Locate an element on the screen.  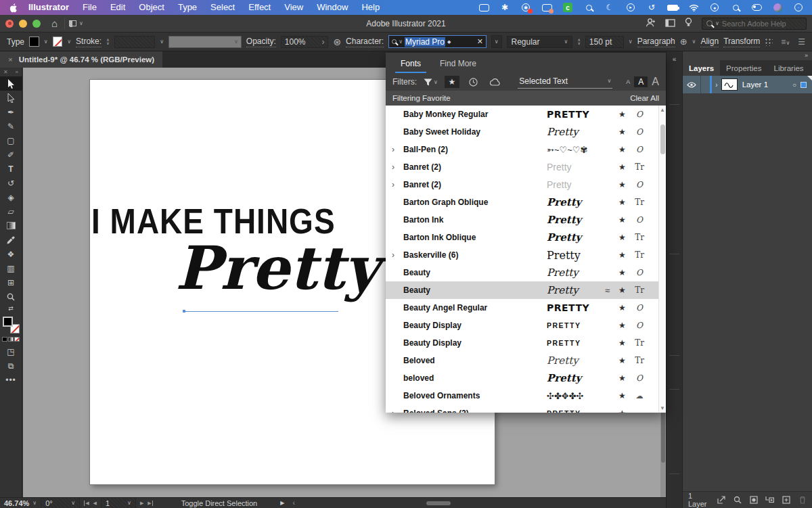
share-user-icon is located at coordinates (651, 24).